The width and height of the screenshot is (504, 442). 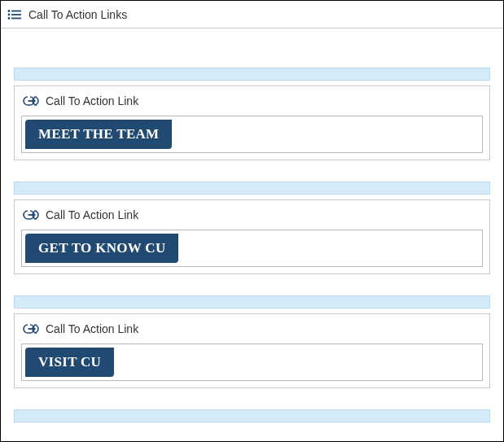 What do you see at coordinates (78, 15) in the screenshot?
I see `titlebar-title: Call To Action Links` at bounding box center [78, 15].